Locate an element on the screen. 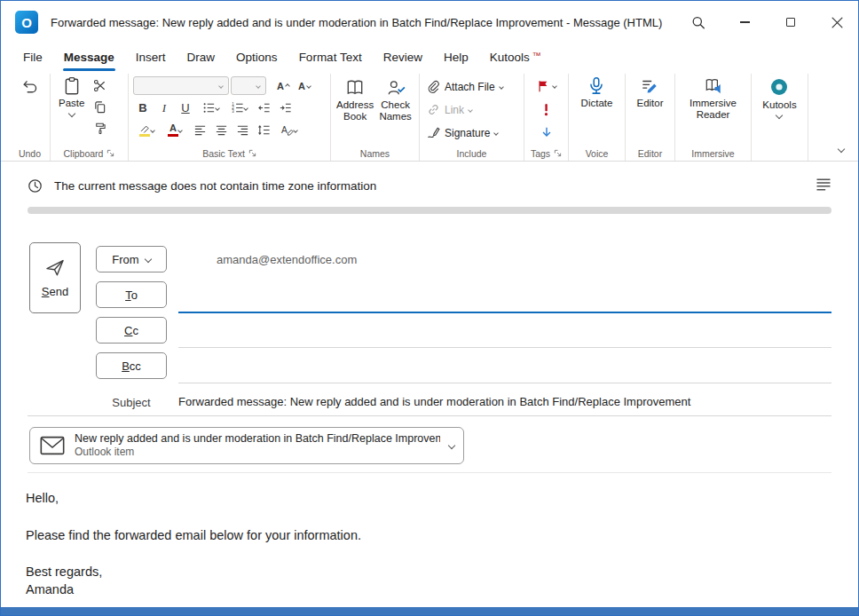 Image resolution: width=859 pixels, height=616 pixels. shrink-font-icon: A is located at coordinates (302, 86).